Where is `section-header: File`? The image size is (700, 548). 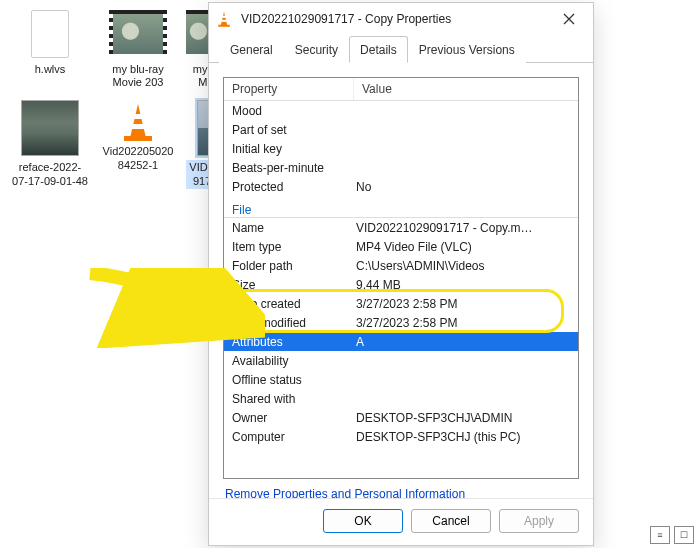 section-header: File is located at coordinates (401, 207).